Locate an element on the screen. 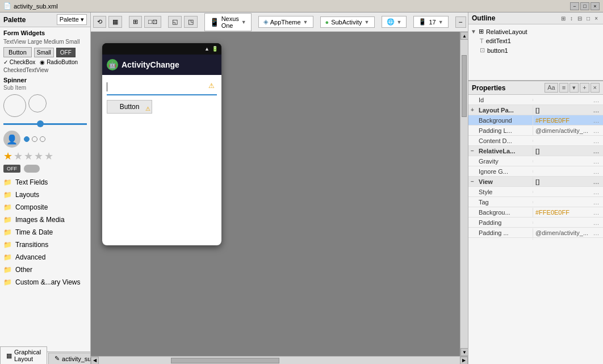 The height and width of the screenshot is (364, 603). button-widget-btn: Button is located at coordinates (18, 52).